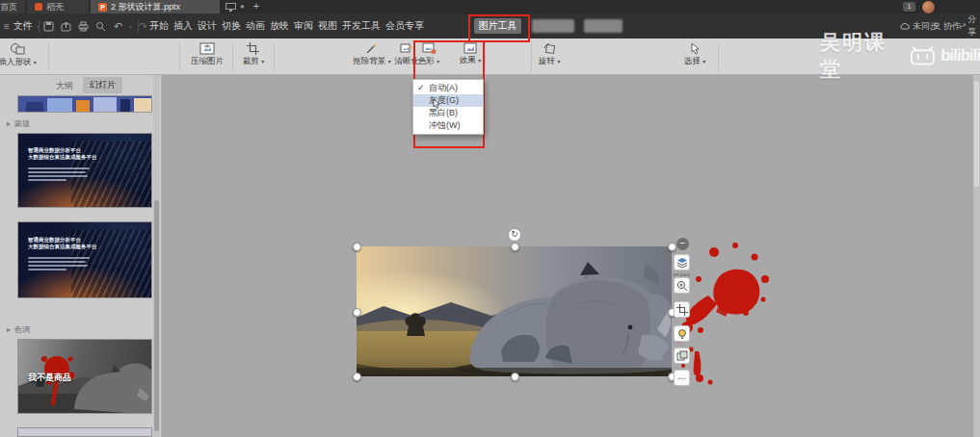 Image resolution: width=980 pixels, height=437 pixels. What do you see at coordinates (682, 244) in the screenshot?
I see `collapse-toolbar-button: −` at bounding box center [682, 244].